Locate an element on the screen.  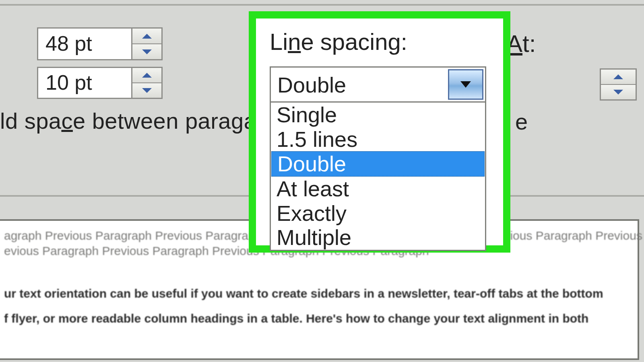
line-spacing-selected-value: Double is located at coordinates (359, 84).